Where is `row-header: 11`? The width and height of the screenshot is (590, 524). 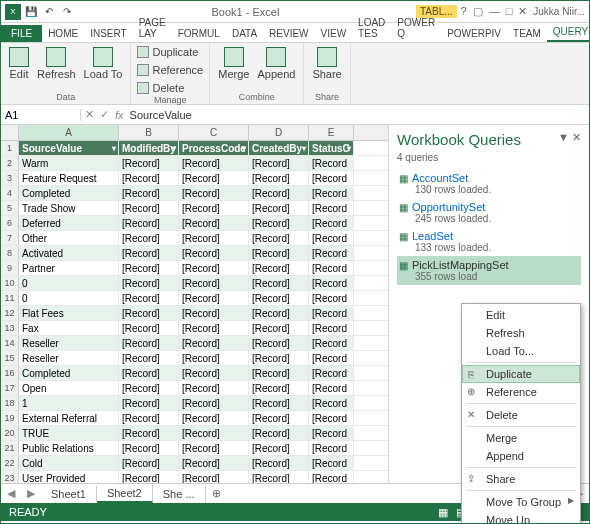
row-header: 11 is located at coordinates (10, 298).